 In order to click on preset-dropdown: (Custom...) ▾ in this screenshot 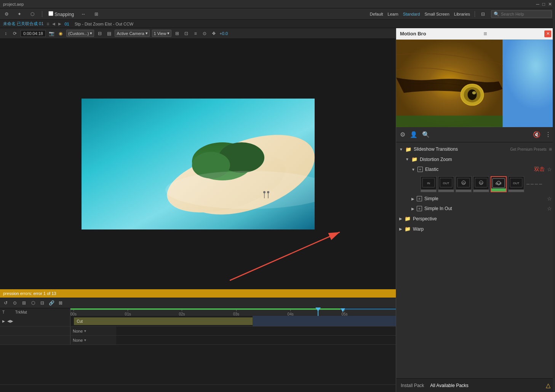, I will do `click(80, 33)`.